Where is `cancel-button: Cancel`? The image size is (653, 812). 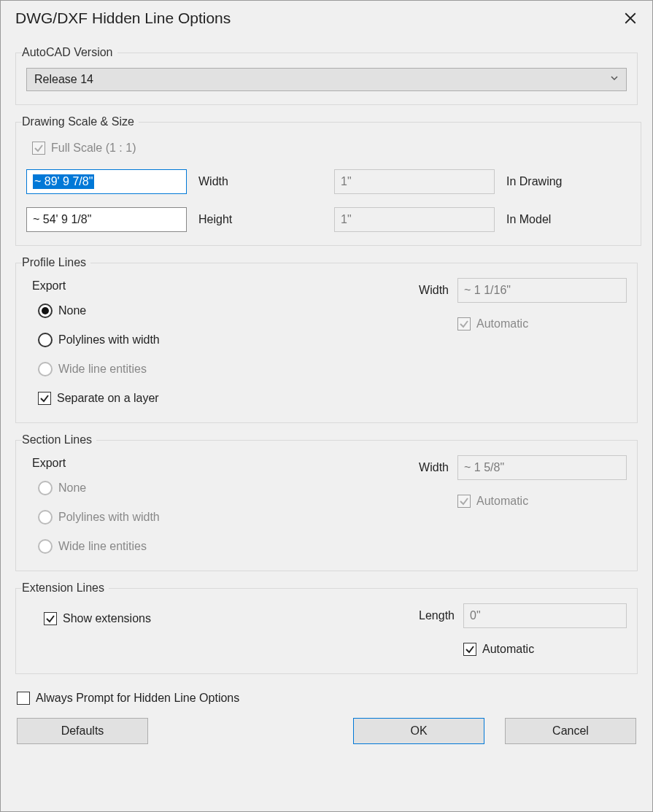 cancel-button: Cancel is located at coordinates (571, 731).